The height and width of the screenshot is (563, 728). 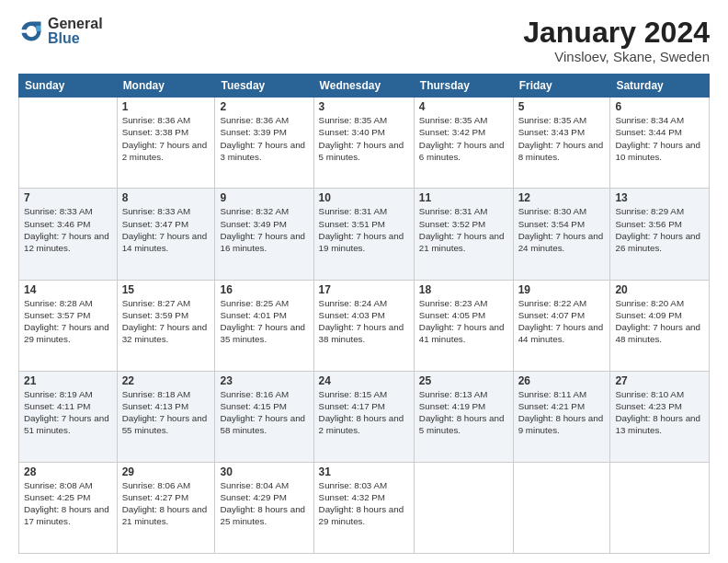 What do you see at coordinates (660, 144) in the screenshot?
I see `table-cell: 6Sunrise: 8:34 AMSunset: 3:44 PMDaylight…` at bounding box center [660, 144].